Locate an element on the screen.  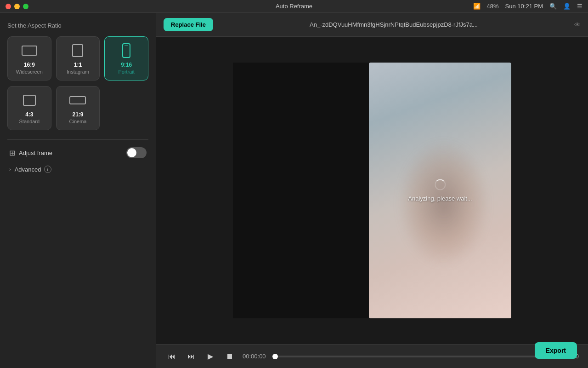
filename-display: An_-zdDQVuuHMfmn3fgHSjnrNPtqtBudEubsepjp… is located at coordinates (394, 25).